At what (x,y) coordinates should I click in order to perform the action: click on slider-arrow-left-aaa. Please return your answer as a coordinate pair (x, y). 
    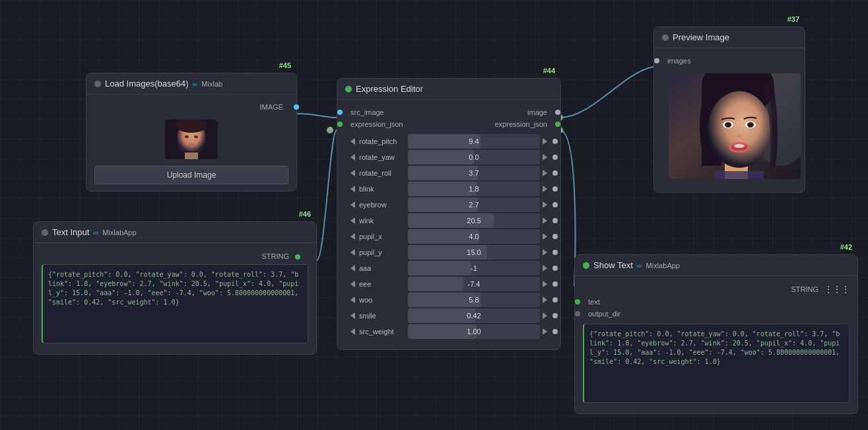
    Looking at the image, I should click on (352, 268).